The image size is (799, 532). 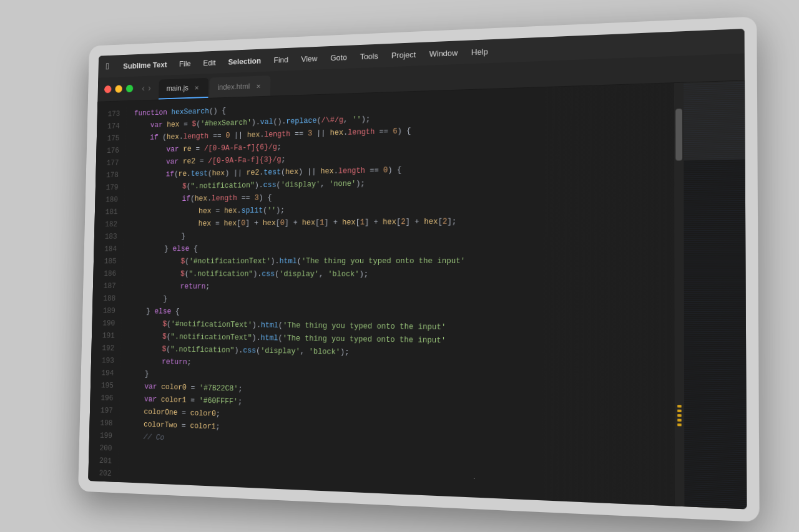 I want to click on maximize-button, so click(x=130, y=89).